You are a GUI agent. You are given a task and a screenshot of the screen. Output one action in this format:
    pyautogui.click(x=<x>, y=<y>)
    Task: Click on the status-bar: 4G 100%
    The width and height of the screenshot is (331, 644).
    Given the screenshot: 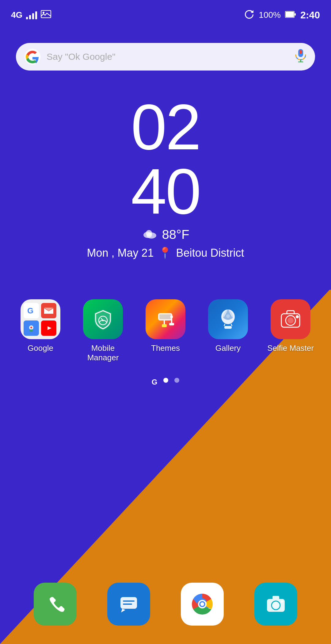 What is the action you would take?
    pyautogui.click(x=166, y=12)
    